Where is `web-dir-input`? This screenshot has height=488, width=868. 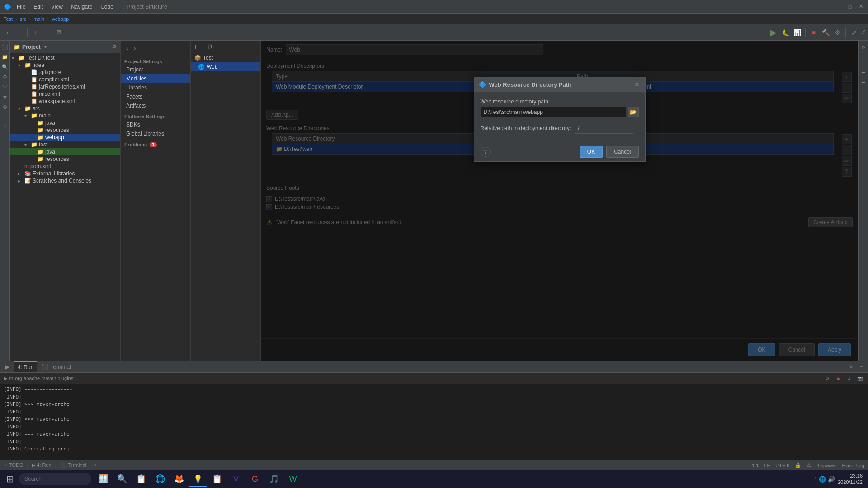 web-dir-input is located at coordinates (553, 112).